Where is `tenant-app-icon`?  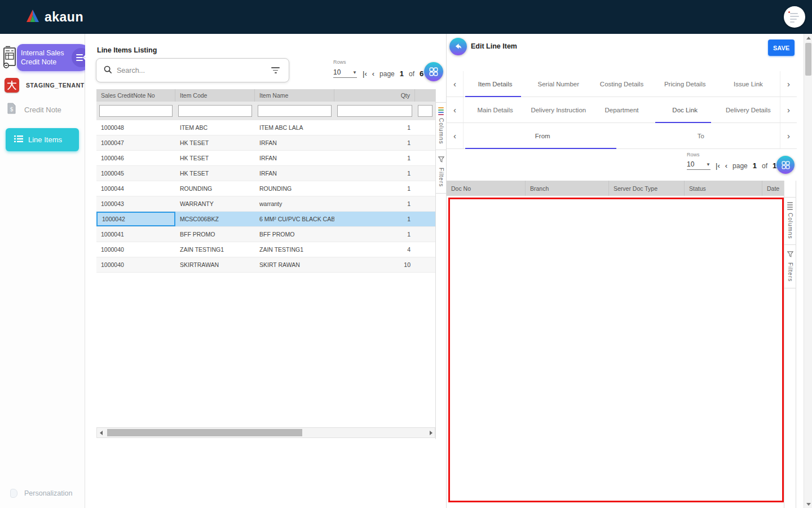 tenant-app-icon is located at coordinates (12, 85).